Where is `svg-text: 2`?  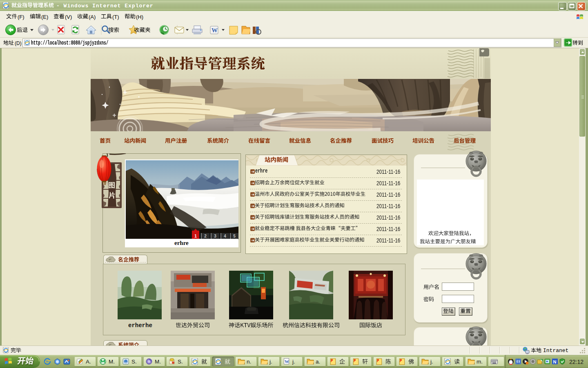
svg-text: 2 is located at coordinates (205, 236).